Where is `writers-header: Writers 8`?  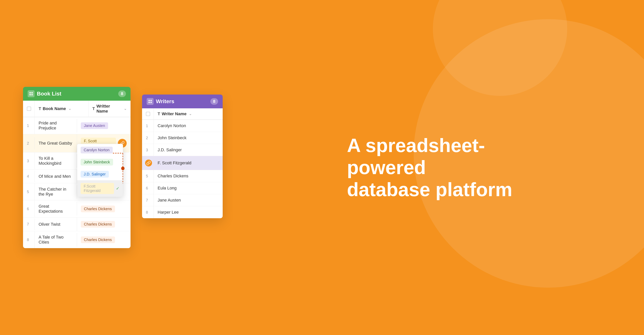 writers-header: Writers 8 is located at coordinates (182, 101).